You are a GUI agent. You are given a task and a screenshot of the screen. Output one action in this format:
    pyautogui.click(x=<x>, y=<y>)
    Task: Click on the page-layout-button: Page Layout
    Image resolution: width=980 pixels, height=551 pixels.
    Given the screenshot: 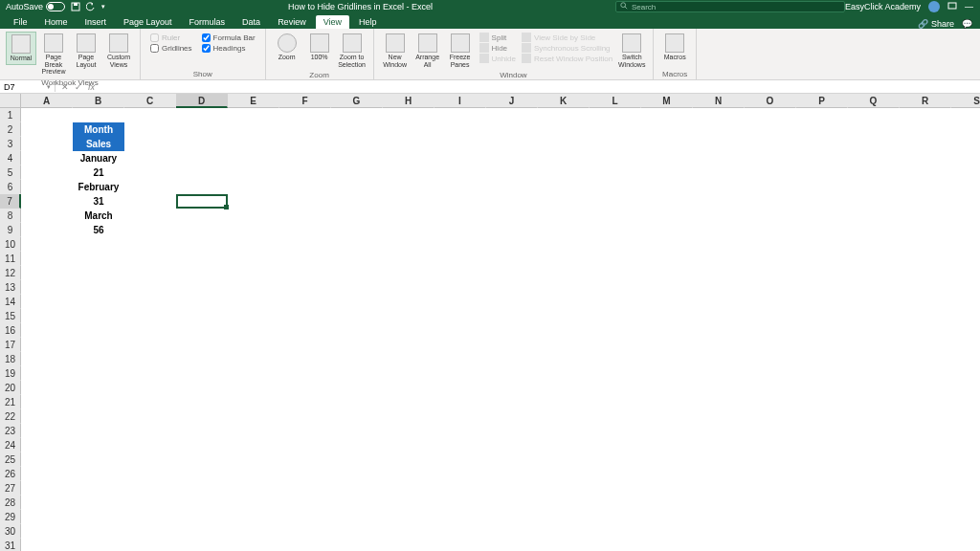 What is the action you would take?
    pyautogui.click(x=86, y=51)
    